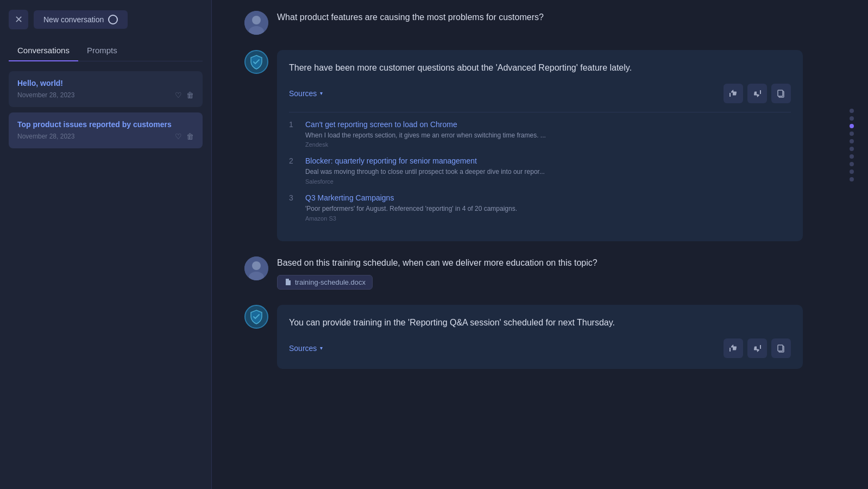 Image resolution: width=868 pixels, height=489 pixels. I want to click on thumbs-down-icon, so click(757, 93).